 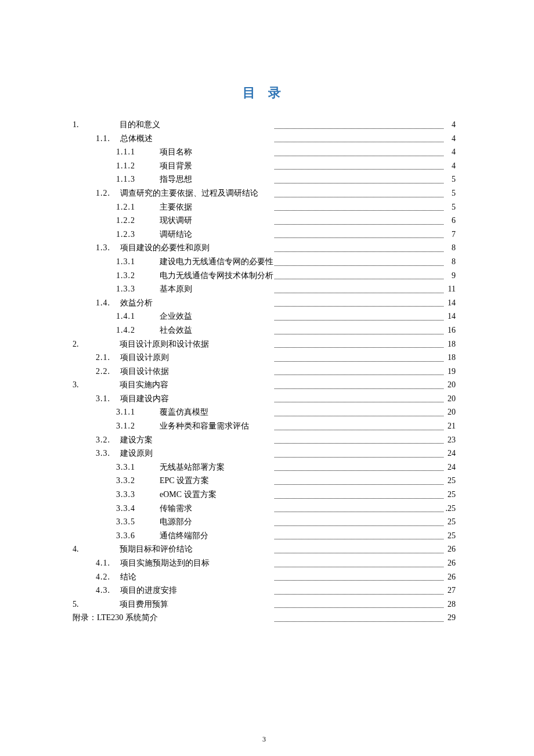 I want to click on toc-entry-page: .25, so click(x=450, y=509).